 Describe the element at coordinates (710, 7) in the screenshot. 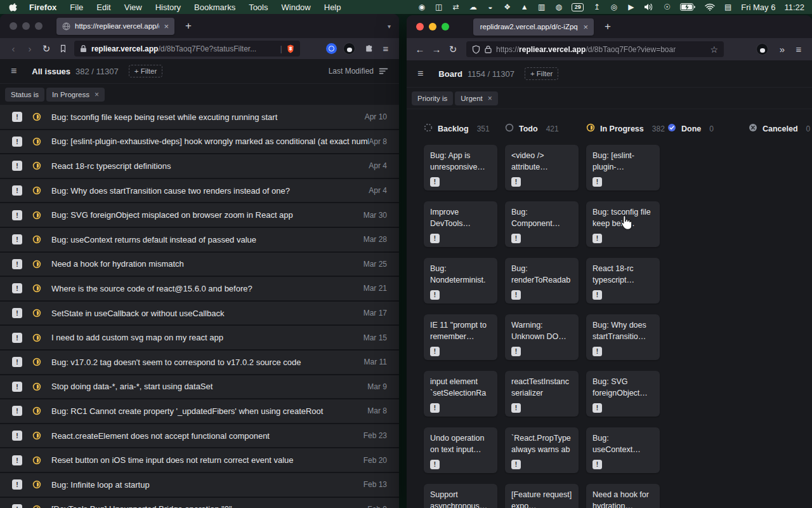

I see `wifi-icon` at that location.